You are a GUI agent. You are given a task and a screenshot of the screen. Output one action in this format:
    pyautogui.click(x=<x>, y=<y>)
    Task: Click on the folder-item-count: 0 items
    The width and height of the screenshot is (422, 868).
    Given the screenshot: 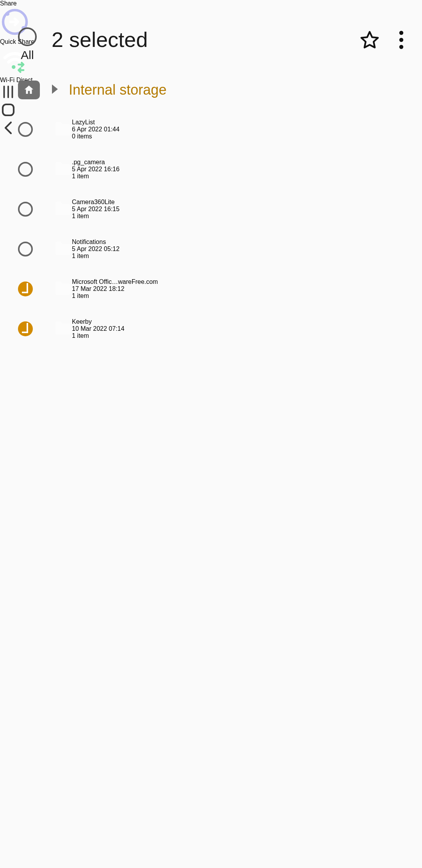 What is the action you would take?
    pyautogui.click(x=96, y=136)
    